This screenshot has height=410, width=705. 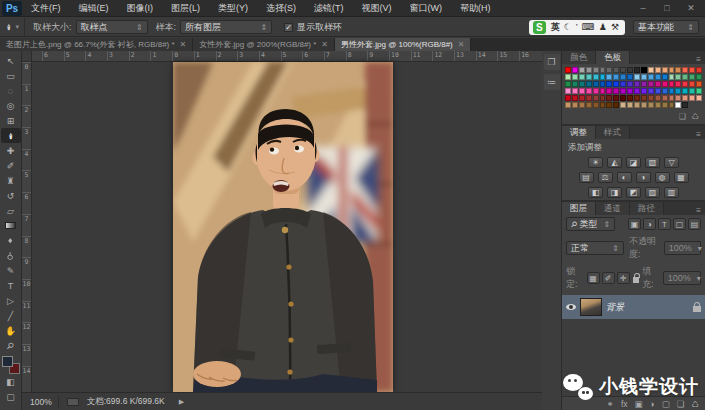 I want to click on eyedropper-tool: ✒, so click(x=11, y=136).